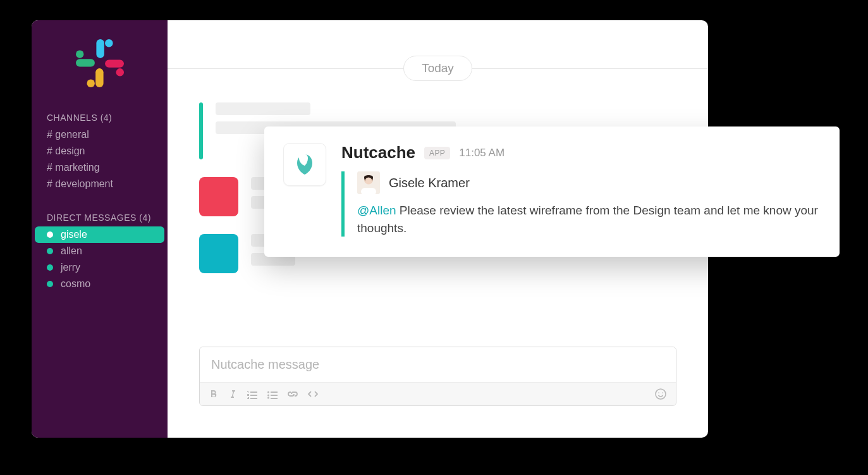  Describe the element at coordinates (429, 183) in the screenshot. I see `author-name: Gisele Kramer` at that location.